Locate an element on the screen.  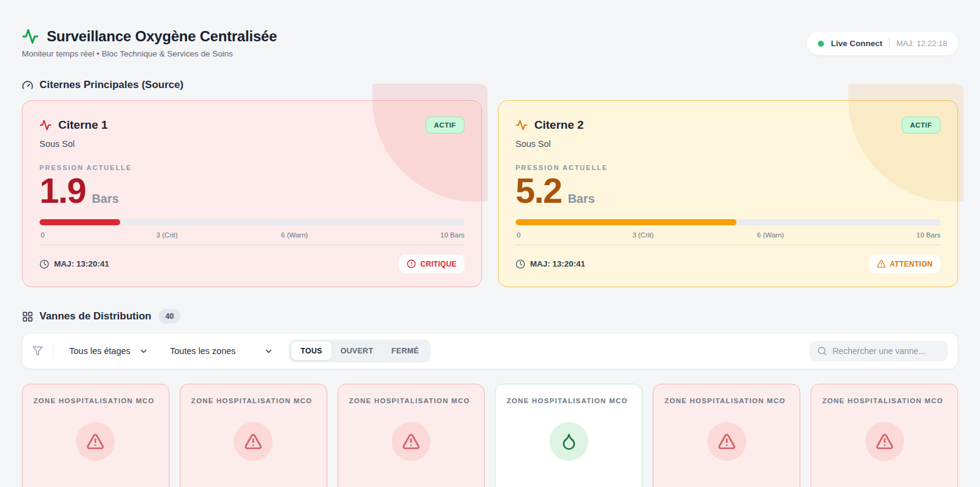
zones-select: Toutes les zones is located at coordinates (222, 351).